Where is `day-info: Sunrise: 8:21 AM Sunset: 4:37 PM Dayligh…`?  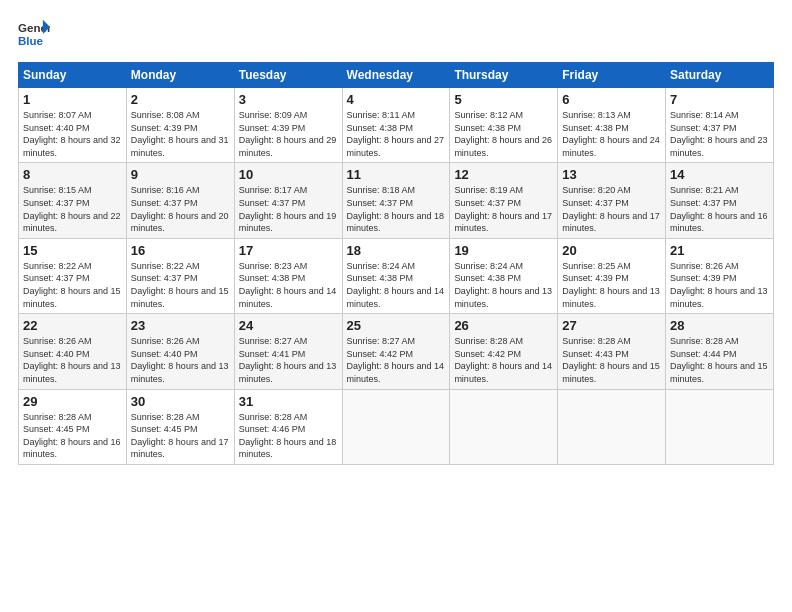
day-info: Sunrise: 8:21 AM Sunset: 4:37 PM Dayligh… is located at coordinates (720, 209).